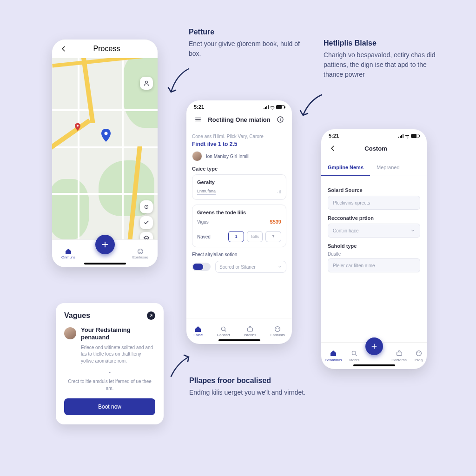 The image size is (476, 476). I want to click on card-label: Greens the tode lilis, so click(239, 212).